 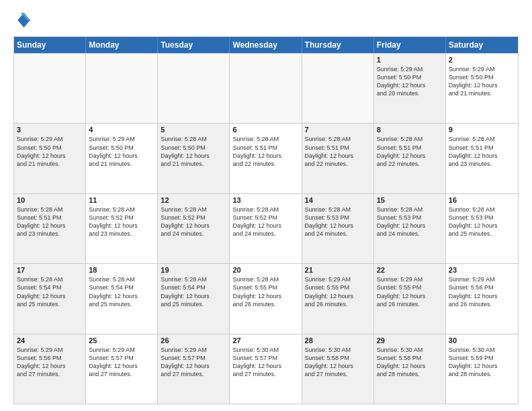 What do you see at coordinates (410, 369) in the screenshot?
I see `cal-cell: 29Sunrise: 5:30 AM Sunset: 5:58 PM Dayli…` at bounding box center [410, 369].